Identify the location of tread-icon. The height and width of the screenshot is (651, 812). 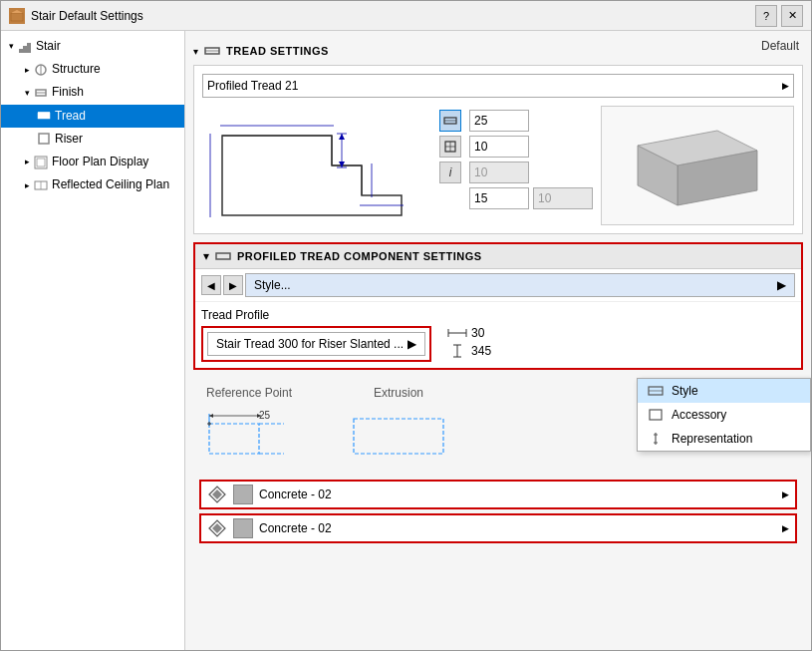
(44, 116).